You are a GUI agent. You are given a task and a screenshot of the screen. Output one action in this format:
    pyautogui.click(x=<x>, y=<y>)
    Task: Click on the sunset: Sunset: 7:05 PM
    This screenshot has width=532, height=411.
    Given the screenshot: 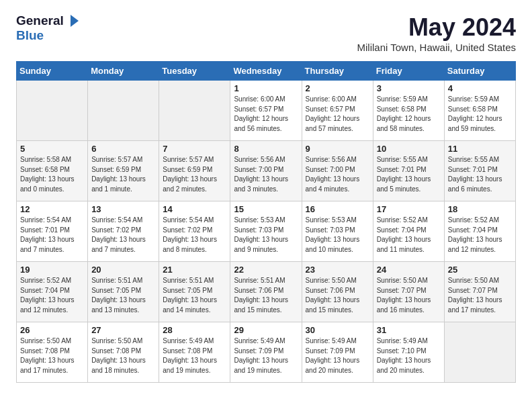 What is the action you would take?
    pyautogui.click(x=187, y=290)
    